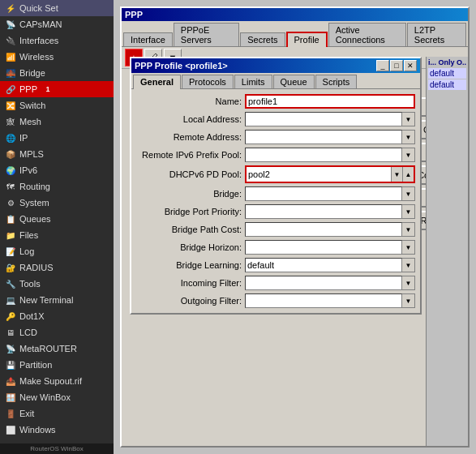 This screenshot has height=454, width=476. I want to click on sidebar-item-wireless: 📶 Wireless, so click(57, 57).